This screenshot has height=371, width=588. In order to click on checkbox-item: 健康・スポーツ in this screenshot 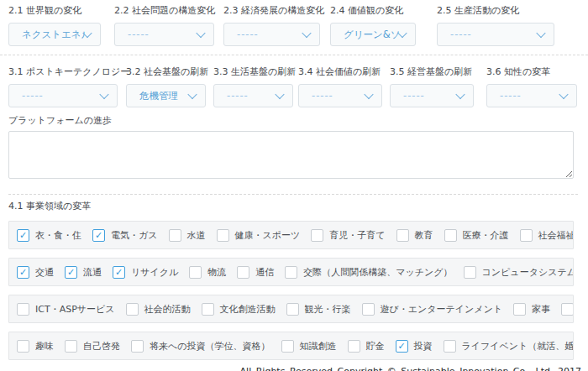, I will do `click(259, 235)`.